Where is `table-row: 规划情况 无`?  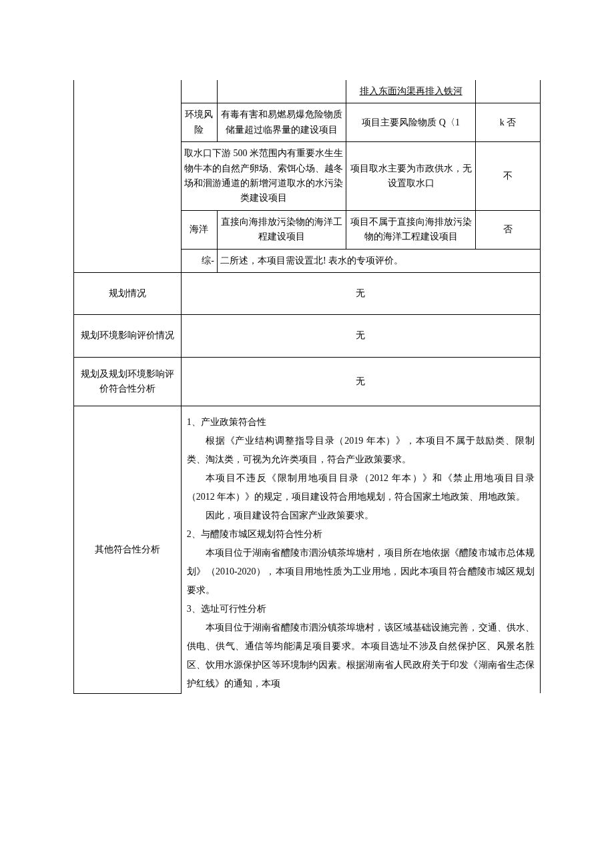 table-row: 规划情况 无 is located at coordinates (307, 294).